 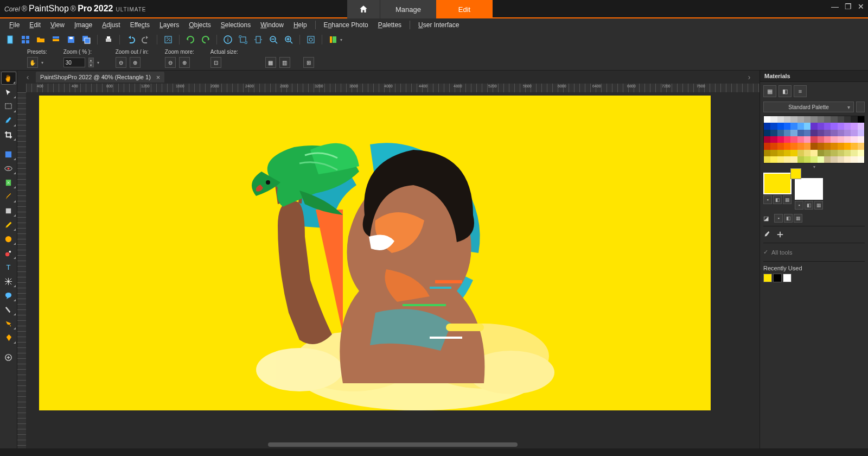 I want to click on close-button: ✕, so click(x=861, y=7).